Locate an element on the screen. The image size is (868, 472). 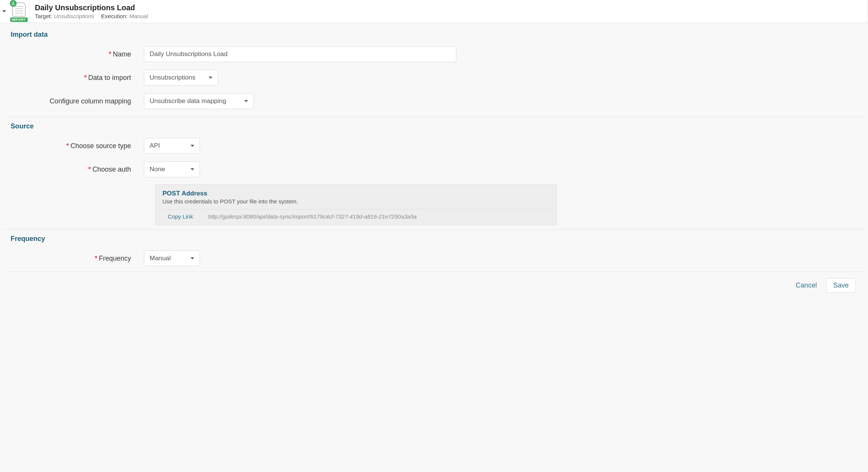
source-type-label: Choose source type is located at coordinates (101, 146).